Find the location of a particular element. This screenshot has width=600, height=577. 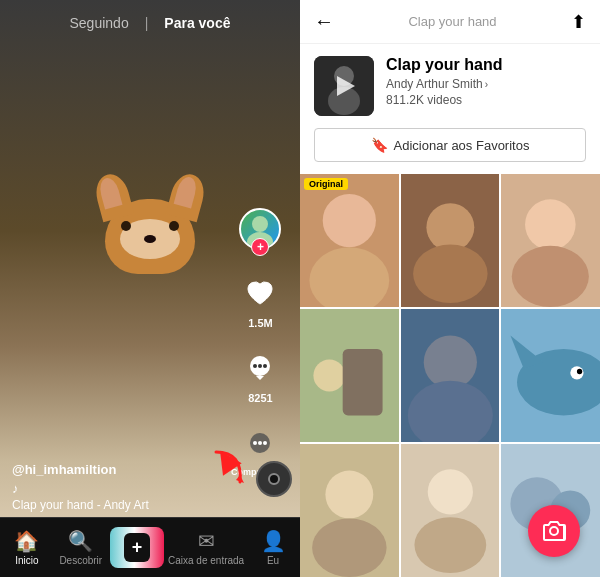

camera-icon is located at coordinates (554, 531).